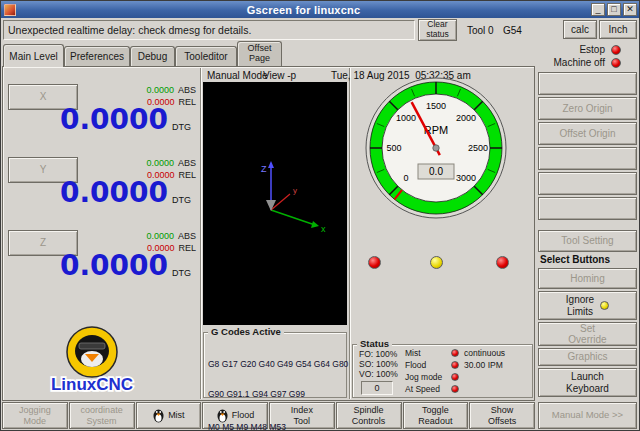 The width and height of the screenshot is (640, 431). Describe the element at coordinates (588, 241) in the screenshot. I see `tool-setting-button: Tool Setting` at that location.